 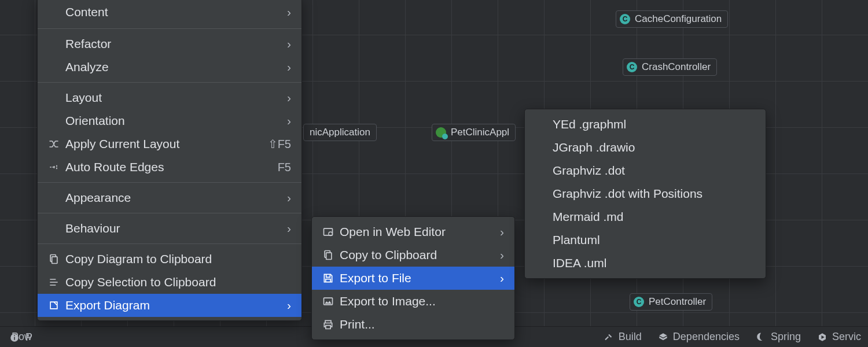 What do you see at coordinates (645, 171) in the screenshot?
I see `format-graphviz: Graphviz .dot` at bounding box center [645, 171].